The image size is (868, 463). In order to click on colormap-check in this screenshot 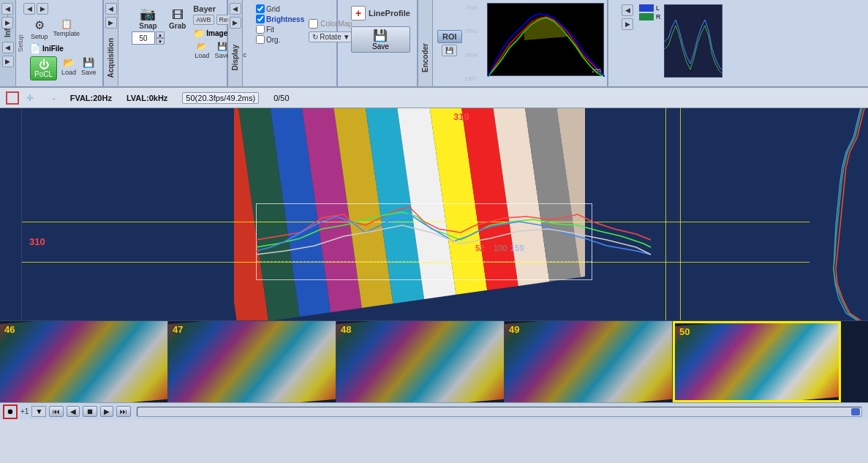, I will do `click(313, 23)`.